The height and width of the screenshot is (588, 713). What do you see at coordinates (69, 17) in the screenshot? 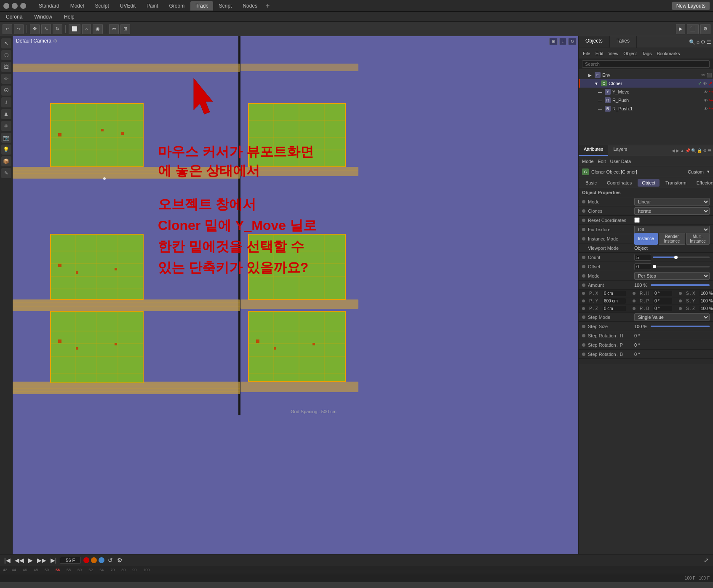
I see `menu-help: Help` at bounding box center [69, 17].